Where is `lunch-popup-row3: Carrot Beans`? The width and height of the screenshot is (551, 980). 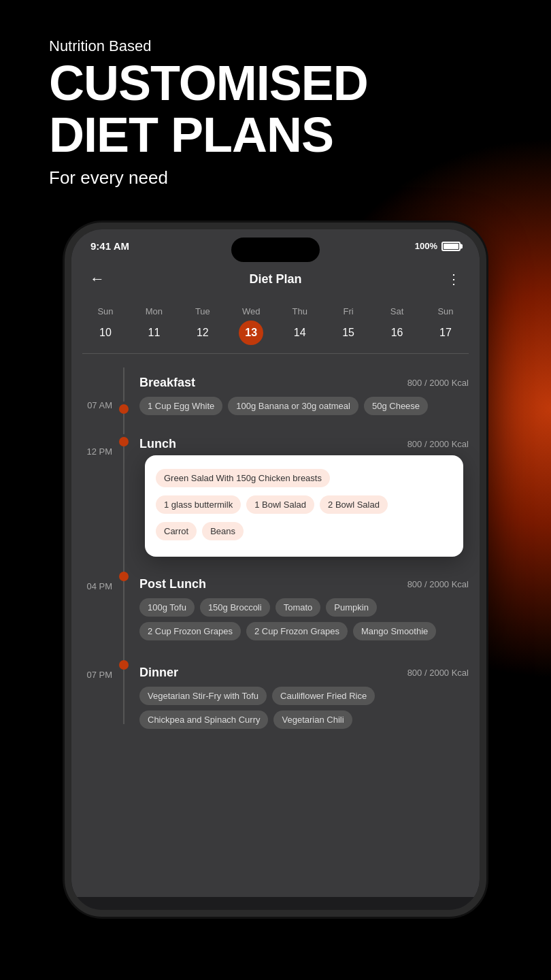 lunch-popup-row3: Carrot Beans is located at coordinates (304, 531).